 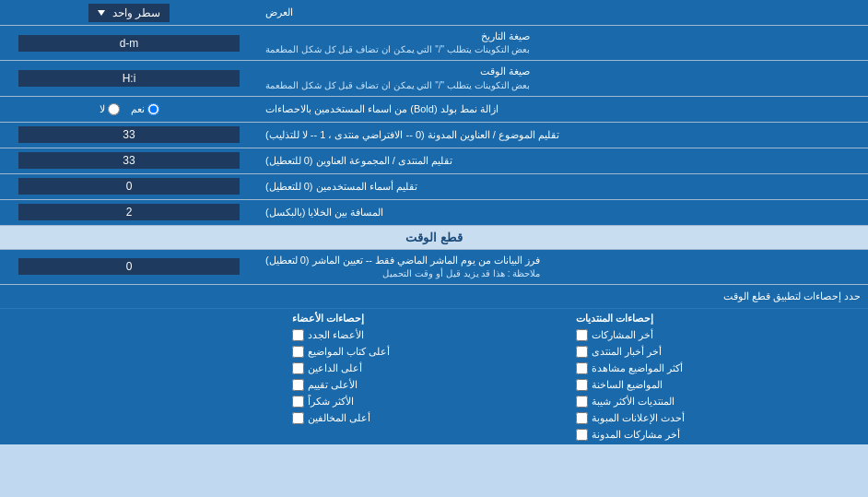 What do you see at coordinates (403, 260) in the screenshot?
I see `cutoff-days-title: فرز البيانات من يوم الماشر الماضي فقط --…` at bounding box center [403, 260].